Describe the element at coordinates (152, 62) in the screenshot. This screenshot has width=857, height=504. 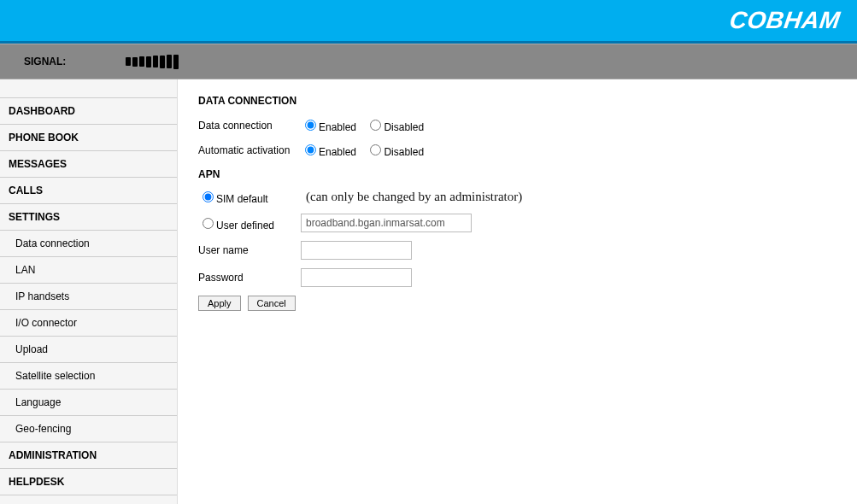
I see `signal-strength-icon` at that location.